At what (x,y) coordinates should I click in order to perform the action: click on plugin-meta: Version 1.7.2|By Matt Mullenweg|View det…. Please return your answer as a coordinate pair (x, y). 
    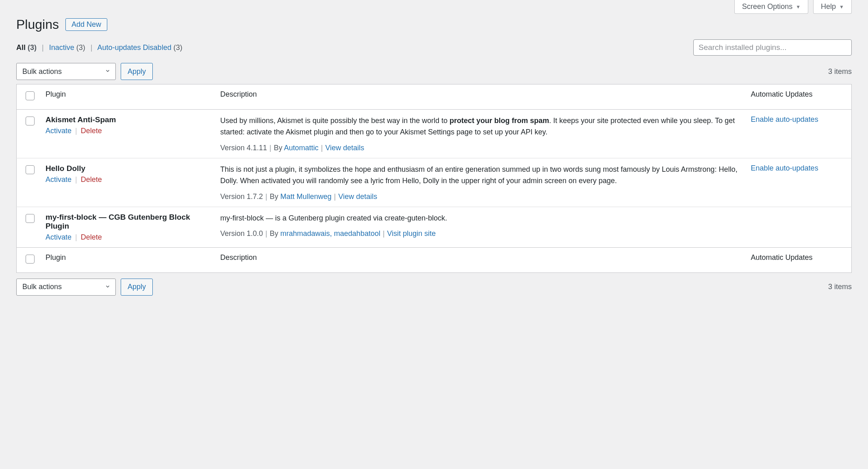
    Looking at the image, I should click on (481, 197).